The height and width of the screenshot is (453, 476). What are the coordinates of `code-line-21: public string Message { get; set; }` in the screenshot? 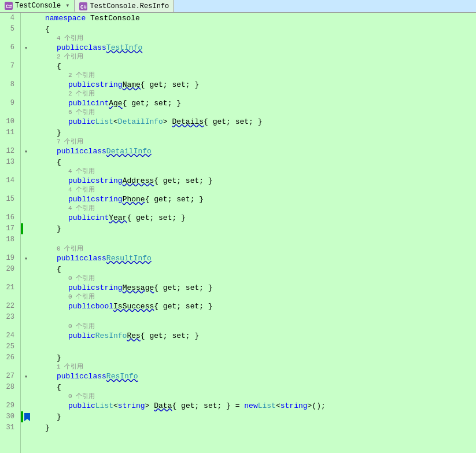 It's located at (254, 288).